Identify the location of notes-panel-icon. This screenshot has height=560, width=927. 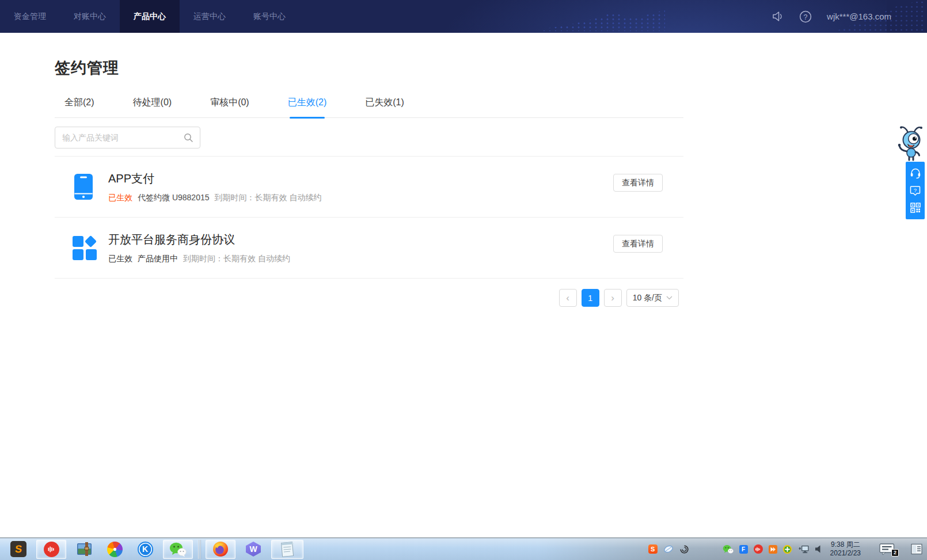
(917, 549).